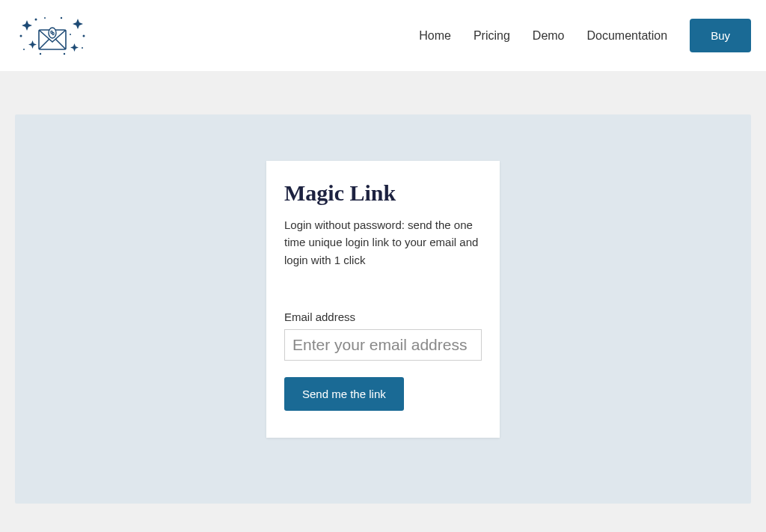  Describe the element at coordinates (383, 345) in the screenshot. I see `email-input` at that location.